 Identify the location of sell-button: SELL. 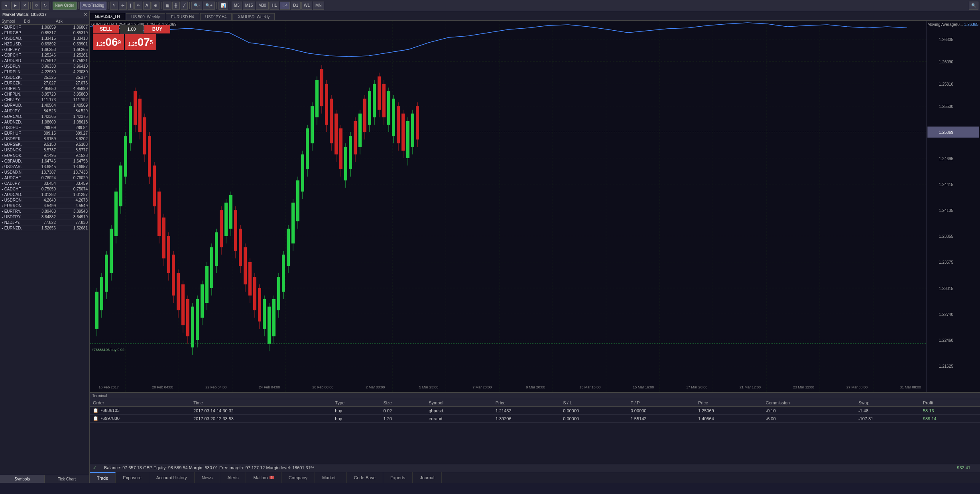
(106, 29).